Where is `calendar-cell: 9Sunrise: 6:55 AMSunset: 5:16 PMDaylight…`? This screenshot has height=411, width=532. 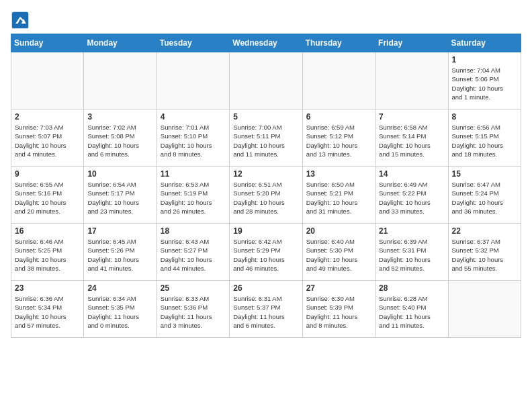 calendar-cell: 9Sunrise: 6:55 AMSunset: 5:16 PMDaylight… is located at coordinates (48, 195).